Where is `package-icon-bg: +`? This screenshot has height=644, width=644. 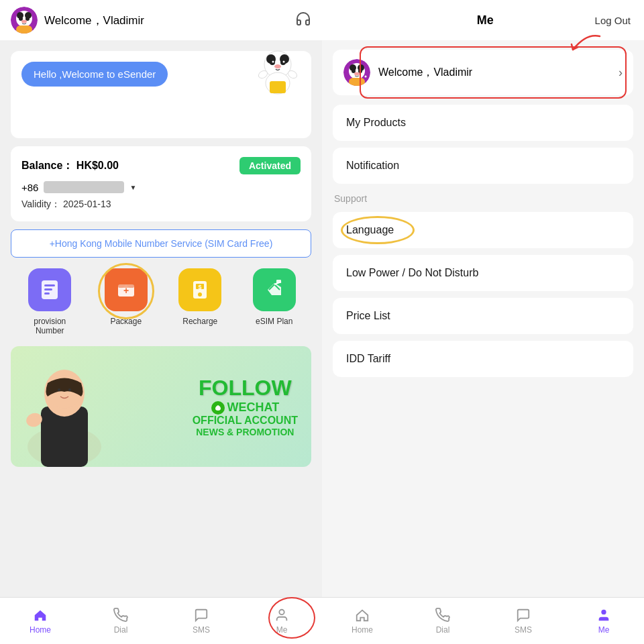
package-icon-bg: + is located at coordinates (126, 290).